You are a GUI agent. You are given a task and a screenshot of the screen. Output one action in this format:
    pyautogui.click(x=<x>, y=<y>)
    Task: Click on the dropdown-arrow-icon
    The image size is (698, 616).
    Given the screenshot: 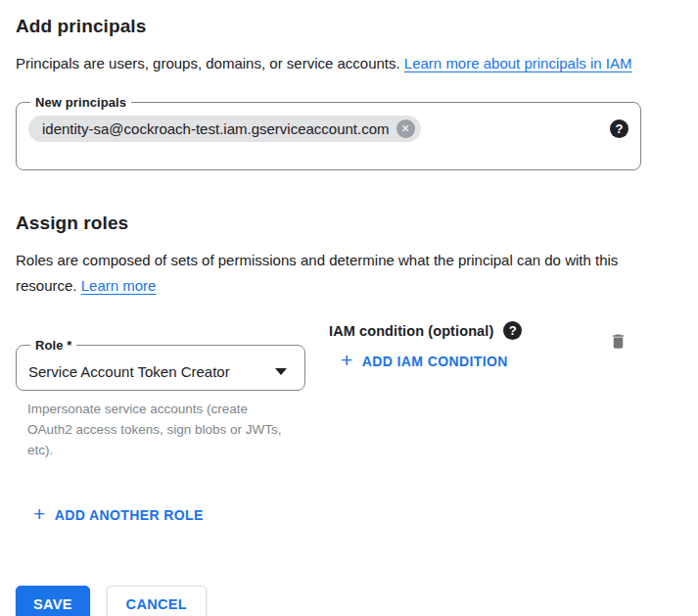 What is the action you would take?
    pyautogui.click(x=281, y=372)
    